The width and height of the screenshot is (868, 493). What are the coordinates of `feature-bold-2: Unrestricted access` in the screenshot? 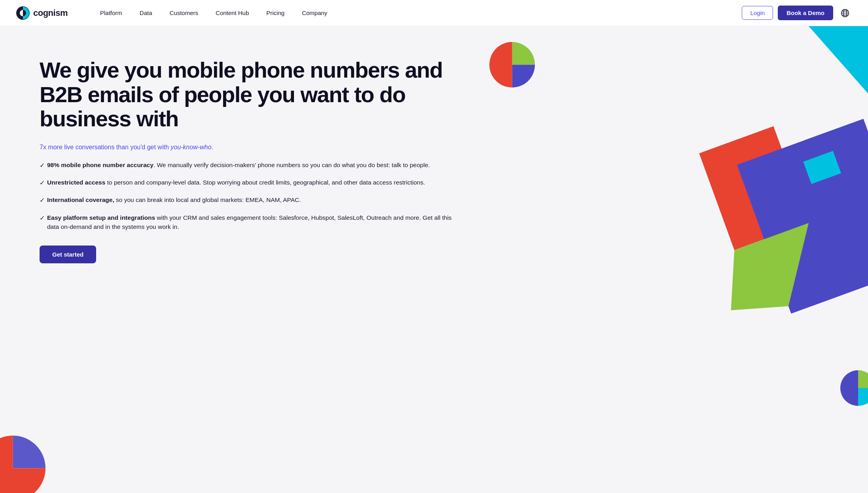 It's located at (76, 182).